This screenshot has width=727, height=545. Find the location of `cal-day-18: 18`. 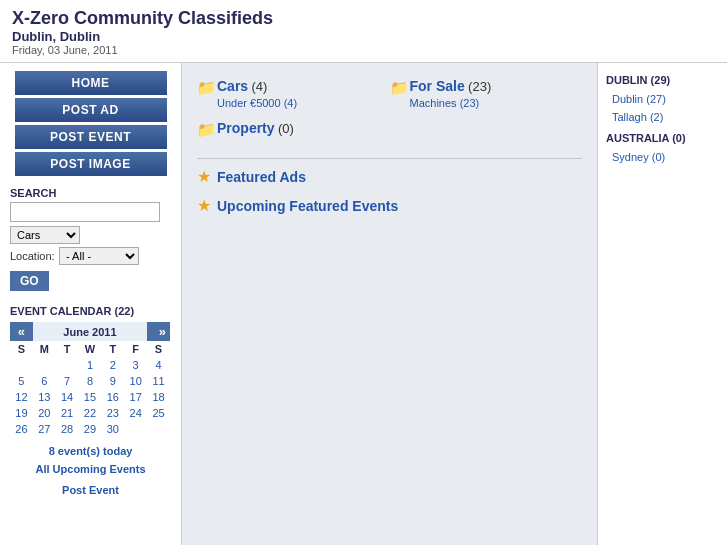

cal-day-18: 18 is located at coordinates (158, 397).